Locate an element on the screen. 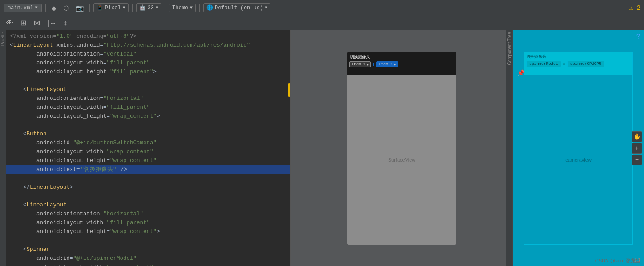 This screenshot has height=266, width=644. file-tab: main.xml ▼ is located at coordinates (23, 8).